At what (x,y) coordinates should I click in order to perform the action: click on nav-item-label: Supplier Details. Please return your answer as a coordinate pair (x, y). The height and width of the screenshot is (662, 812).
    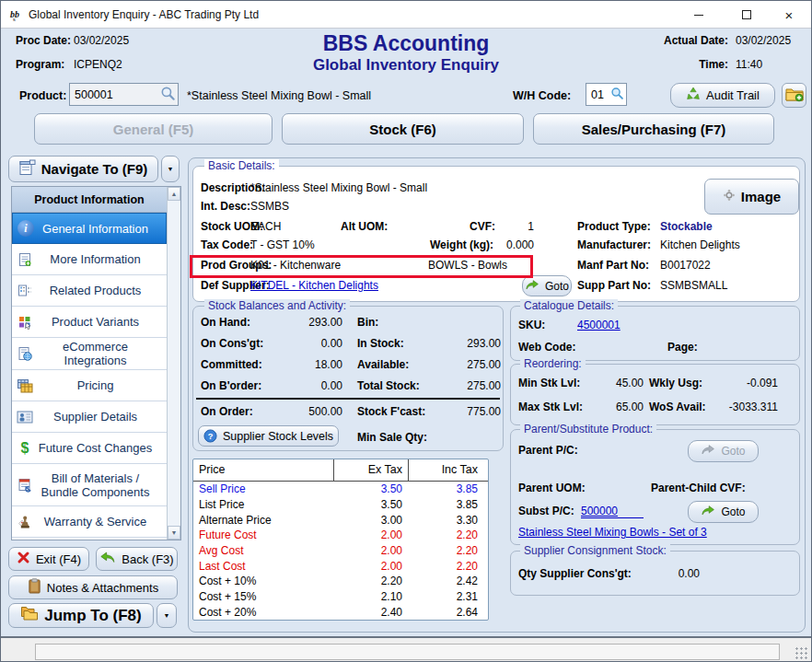
    Looking at the image, I should click on (96, 416).